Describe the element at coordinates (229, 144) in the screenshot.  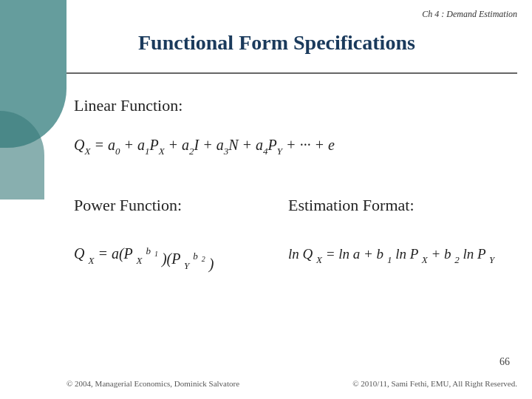
I see `linear-formula: QX = a0 + a1PX + a2I + a3N + a4PY + ··· …` at that location.